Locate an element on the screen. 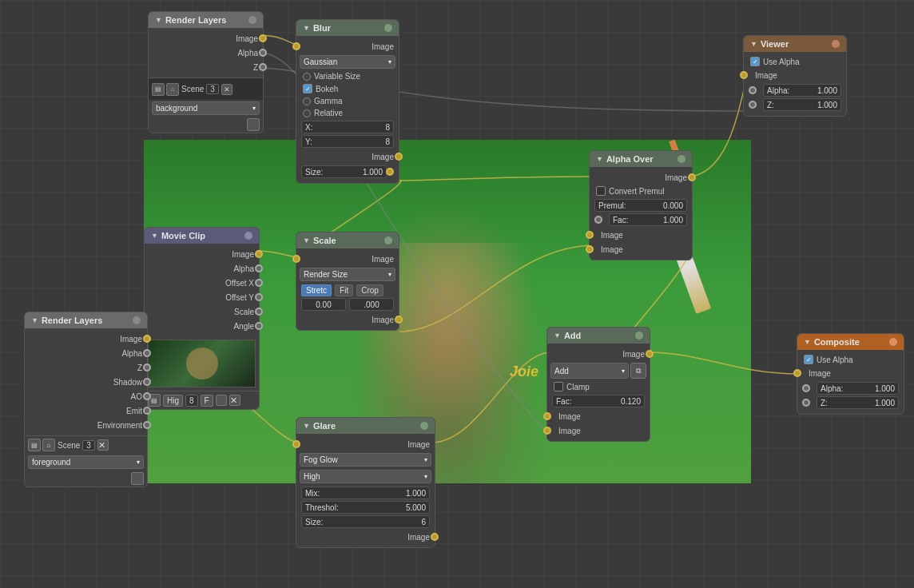 This screenshot has height=588, width=914. add-image-right is located at coordinates (650, 354).